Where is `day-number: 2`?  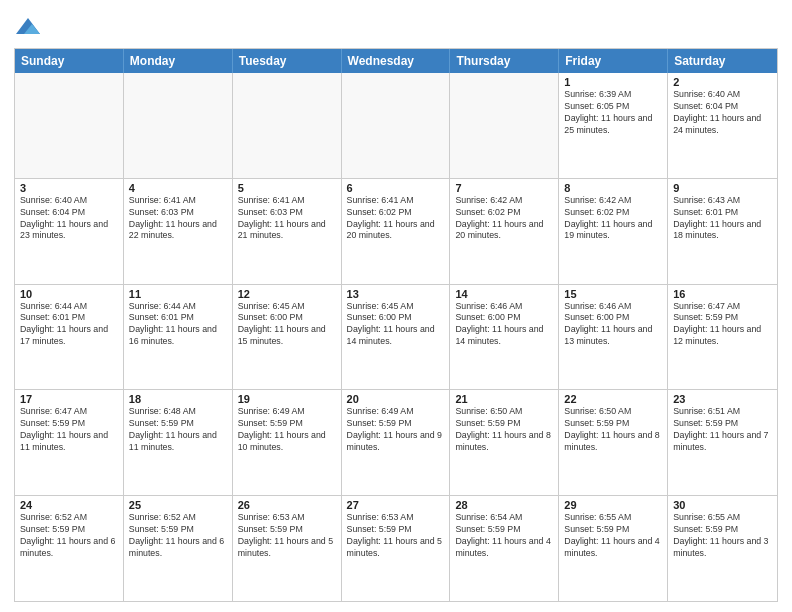 day-number: 2 is located at coordinates (722, 82).